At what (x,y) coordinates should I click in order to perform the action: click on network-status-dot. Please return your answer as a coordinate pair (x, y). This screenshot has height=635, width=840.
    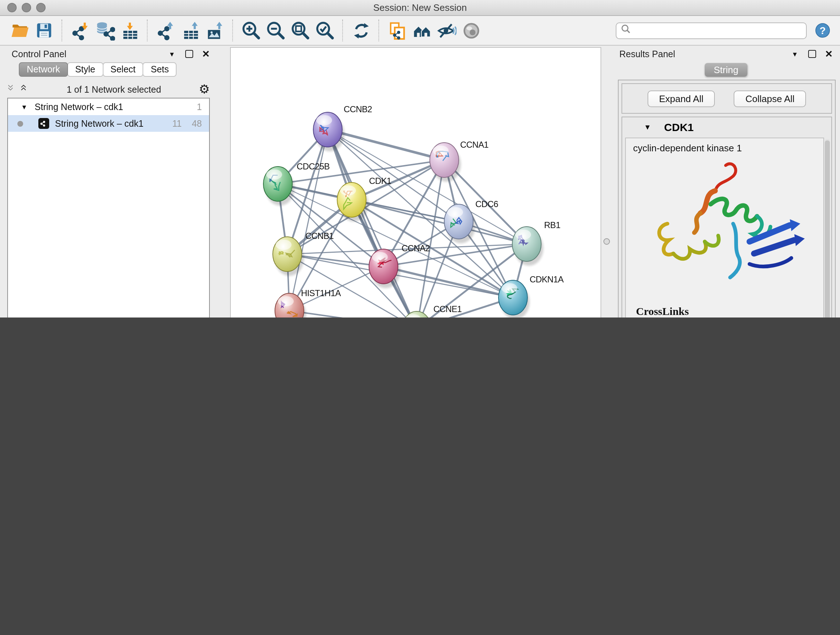
    Looking at the image, I should click on (21, 123).